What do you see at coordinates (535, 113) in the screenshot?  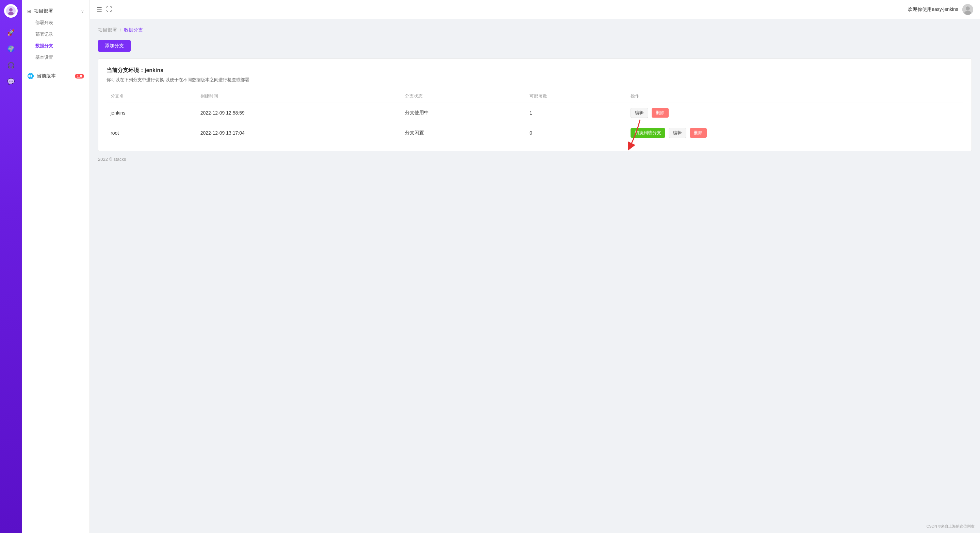 I see `table-row: jenkins 2022-12-09 12:58:59 分支使用中 1 编辑 删…` at bounding box center [535, 113].